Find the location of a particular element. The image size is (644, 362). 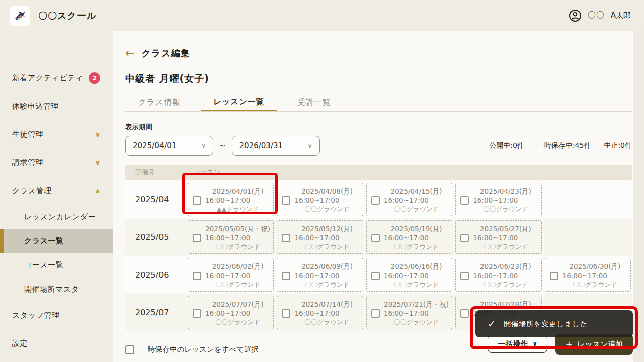

table-row: 2025/05 2025/05/05(月・祝) 16:00~17:00 〇〇グラ… is located at coordinates (378, 237).